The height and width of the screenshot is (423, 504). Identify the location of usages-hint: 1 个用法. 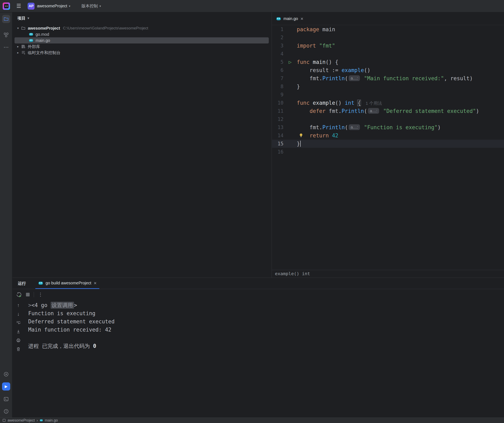
(374, 103).